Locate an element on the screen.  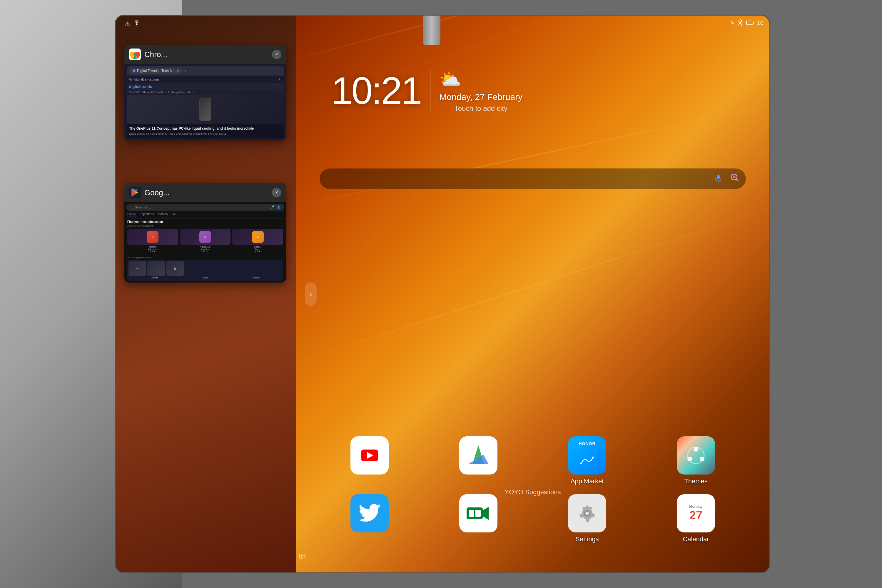
nav-item: ChatGPT is located at coordinates (135, 92).